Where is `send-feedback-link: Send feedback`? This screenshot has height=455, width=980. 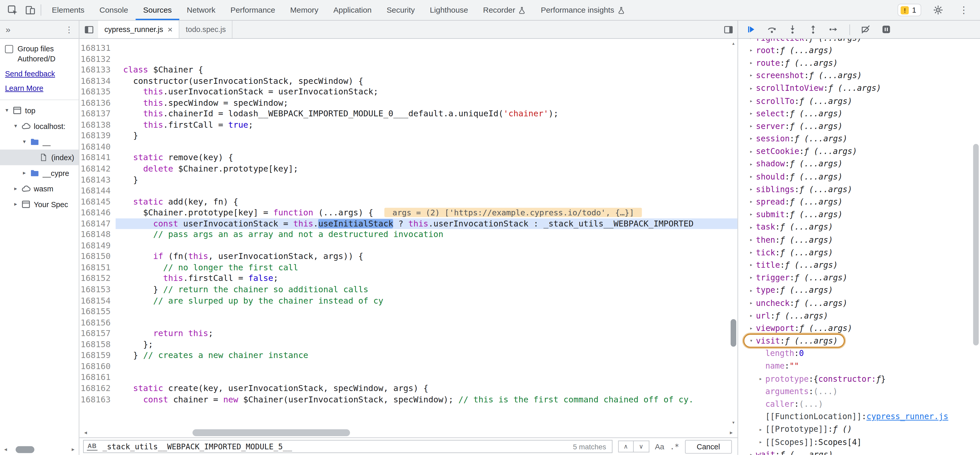 send-feedback-link: Send feedback is located at coordinates (40, 74).